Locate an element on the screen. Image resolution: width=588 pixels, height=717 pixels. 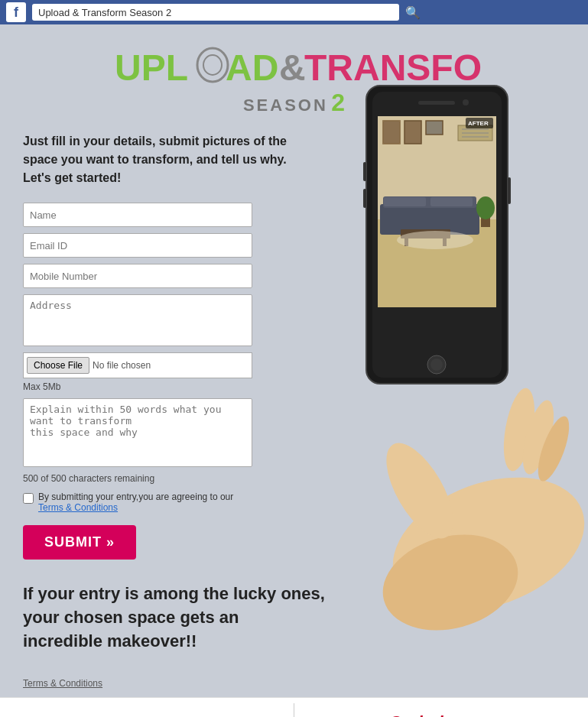
email-input is located at coordinates (138, 245).